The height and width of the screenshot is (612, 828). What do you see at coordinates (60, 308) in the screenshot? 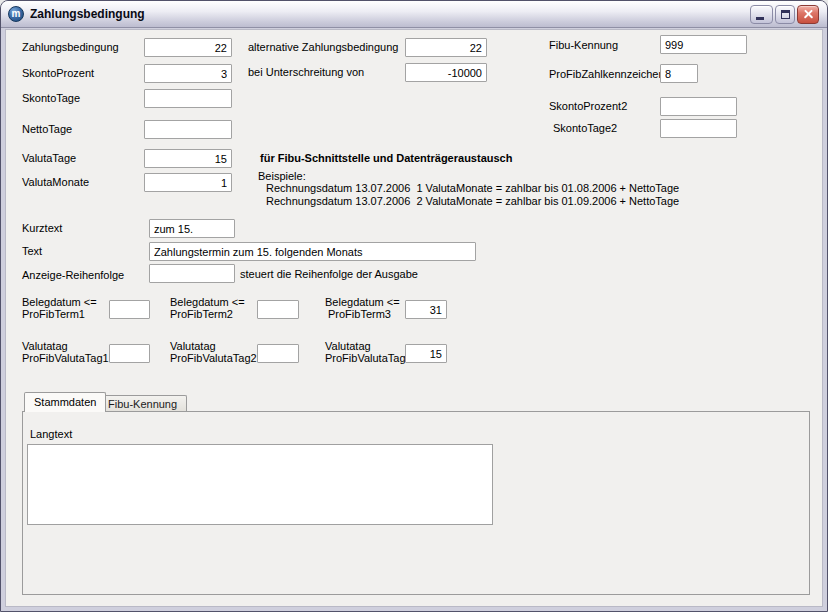
I see `belegdatum-term1-label: Belegdatum <= ProFibTerm1` at bounding box center [60, 308].